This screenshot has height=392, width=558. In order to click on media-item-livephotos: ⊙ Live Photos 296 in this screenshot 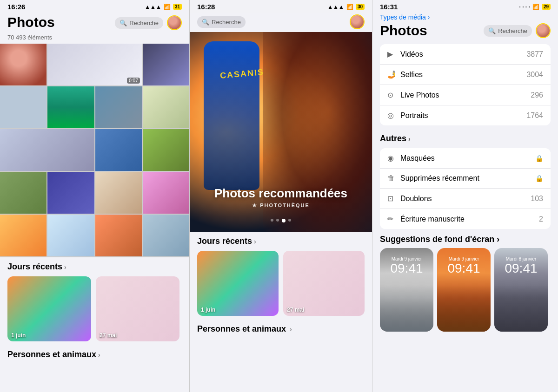, I will do `click(465, 95)`.